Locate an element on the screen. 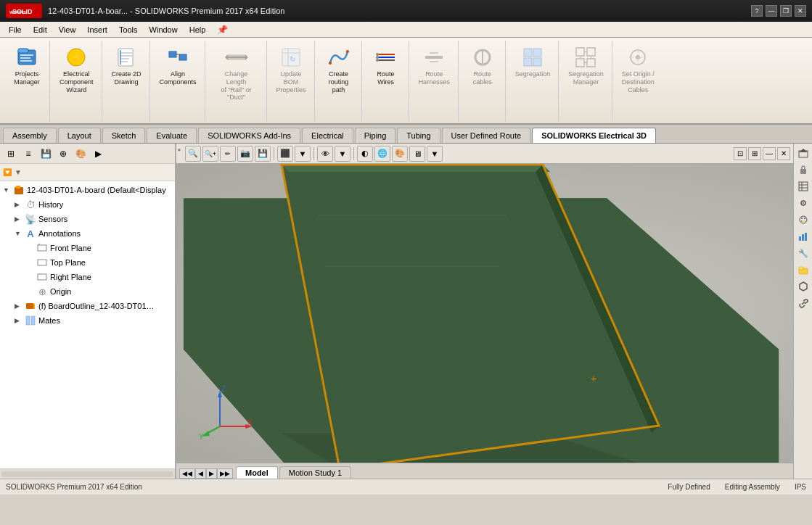 The width and height of the screenshot is (812, 525). lp-save-btn: 💾 is located at coordinates (46, 154).